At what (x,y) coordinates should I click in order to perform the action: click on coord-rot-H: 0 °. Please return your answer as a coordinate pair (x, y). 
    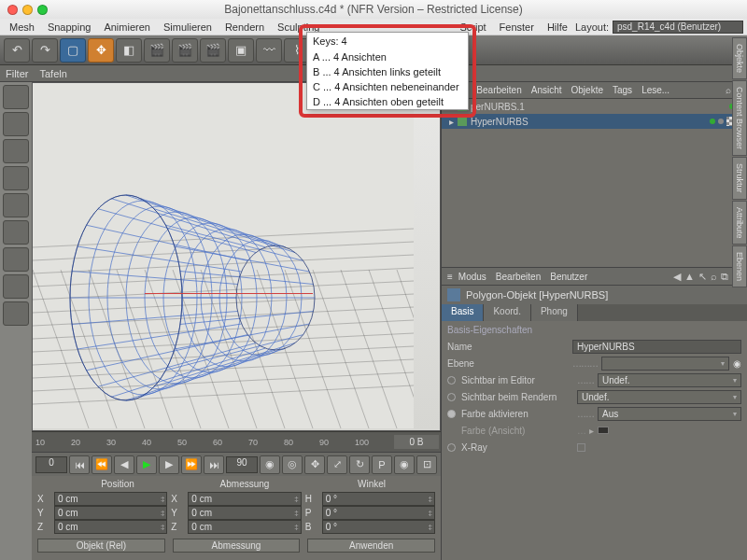
    Looking at the image, I should click on (379, 498).